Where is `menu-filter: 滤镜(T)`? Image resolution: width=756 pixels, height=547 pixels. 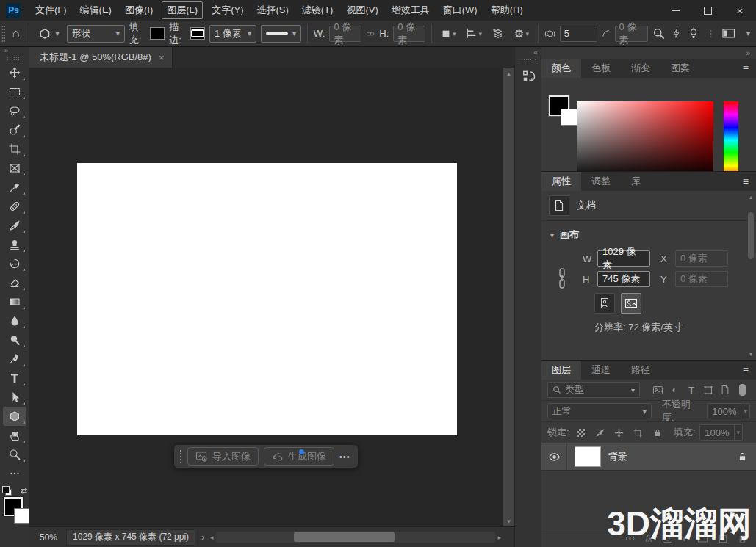 menu-filter: 滤镜(T) is located at coordinates (317, 10).